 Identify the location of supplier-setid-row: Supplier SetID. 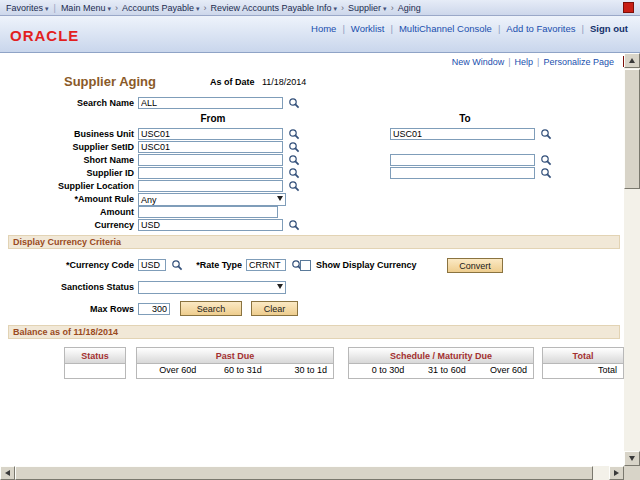
(310, 148).